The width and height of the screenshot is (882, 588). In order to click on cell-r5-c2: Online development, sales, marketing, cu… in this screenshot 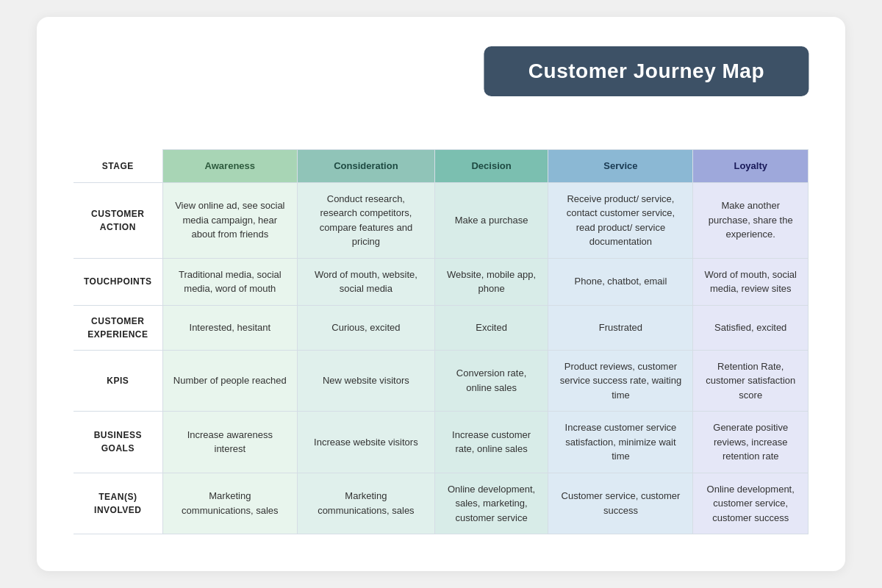, I will do `click(491, 503)`.